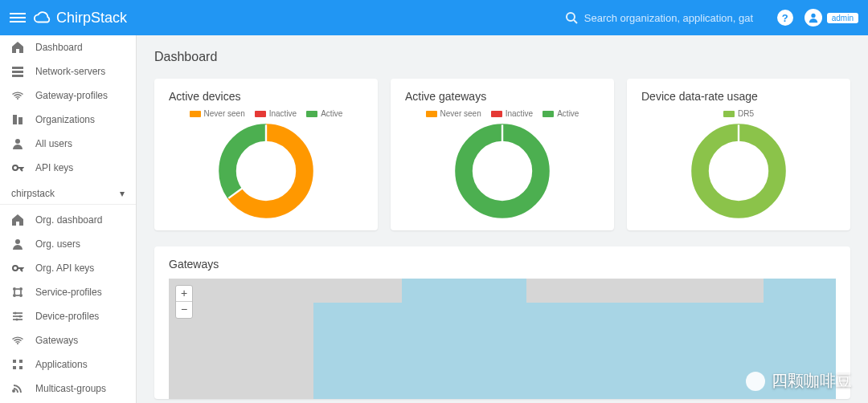 This screenshot has width=868, height=403. I want to click on chart-legend: DR5, so click(739, 114).